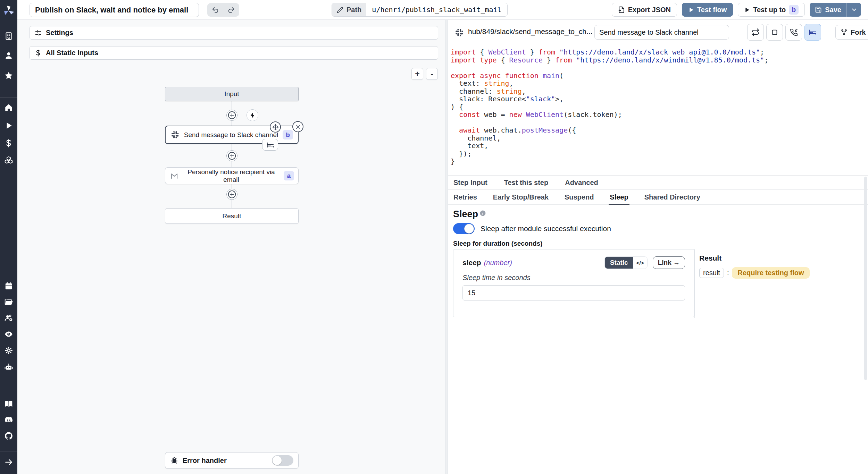  Describe the element at coordinates (659, 107) in the screenshot. I see `code-line: ) {` at that location.